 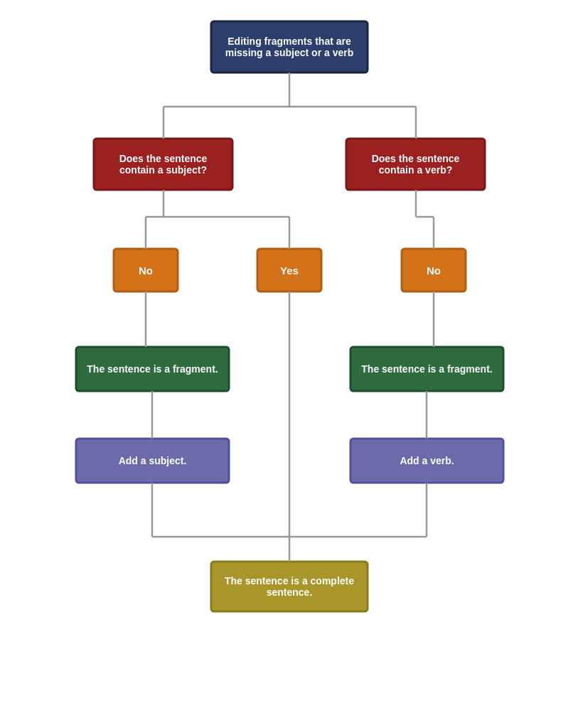 What do you see at coordinates (152, 369) in the screenshot?
I see `fragment-left: The sentence is a fragment.` at bounding box center [152, 369].